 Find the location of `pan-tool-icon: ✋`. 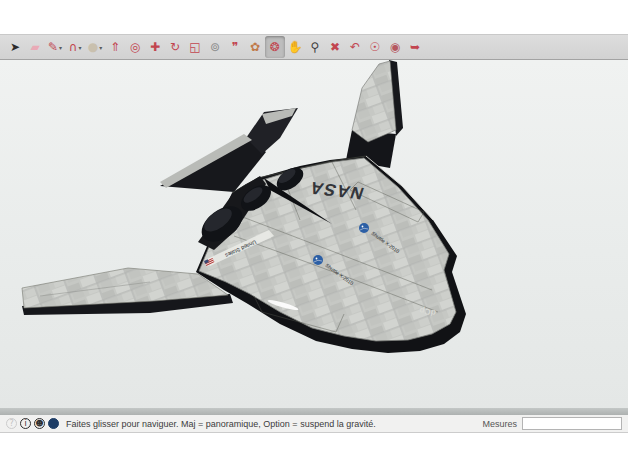

pan-tool-icon: ✋ is located at coordinates (296, 47).